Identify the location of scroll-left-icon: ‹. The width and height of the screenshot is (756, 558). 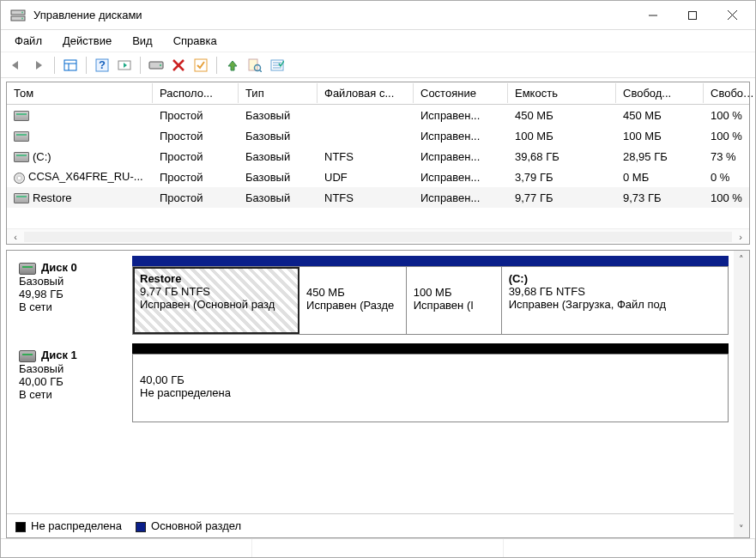
(15, 237).